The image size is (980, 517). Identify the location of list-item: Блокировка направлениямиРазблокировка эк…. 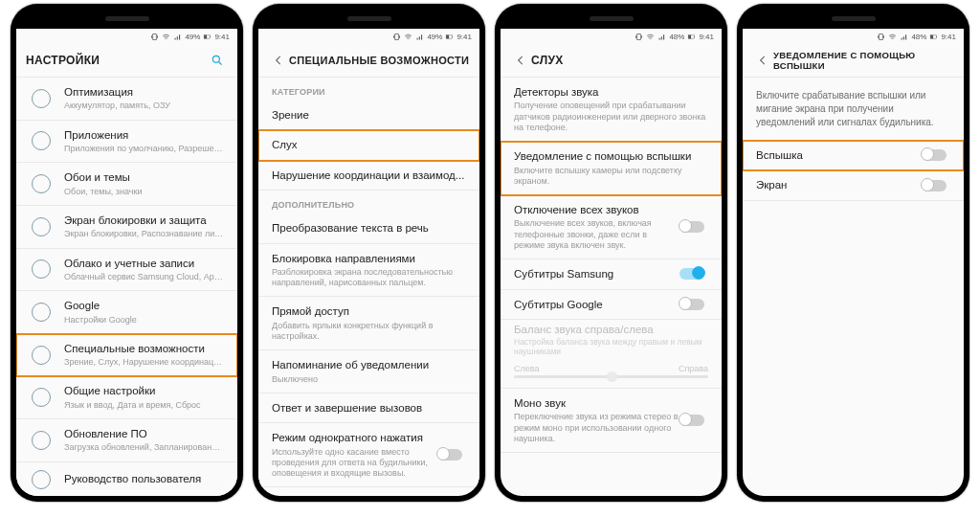
(369, 271).